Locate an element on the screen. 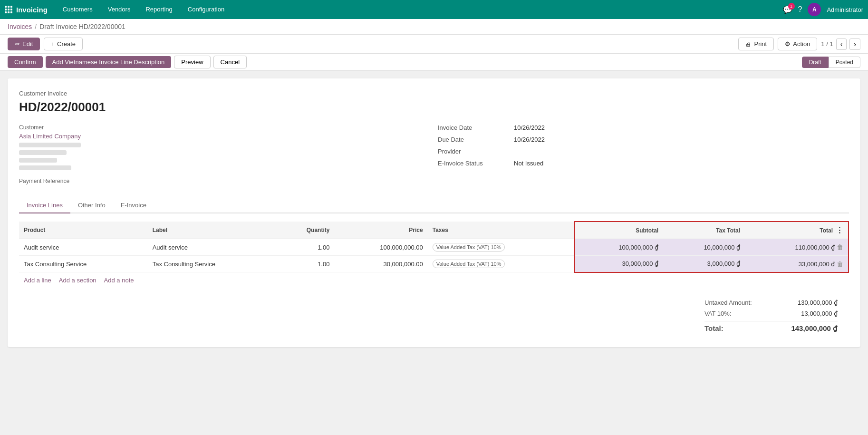 This screenshot has width=868, height=435. col-price: Price is located at coordinates (381, 230).